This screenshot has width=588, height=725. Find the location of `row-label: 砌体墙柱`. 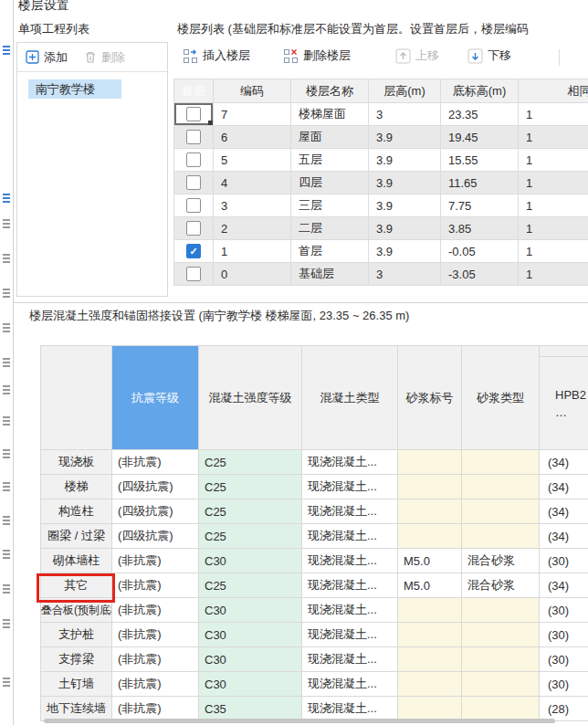

row-label: 砌体墙柱 is located at coordinates (77, 561).